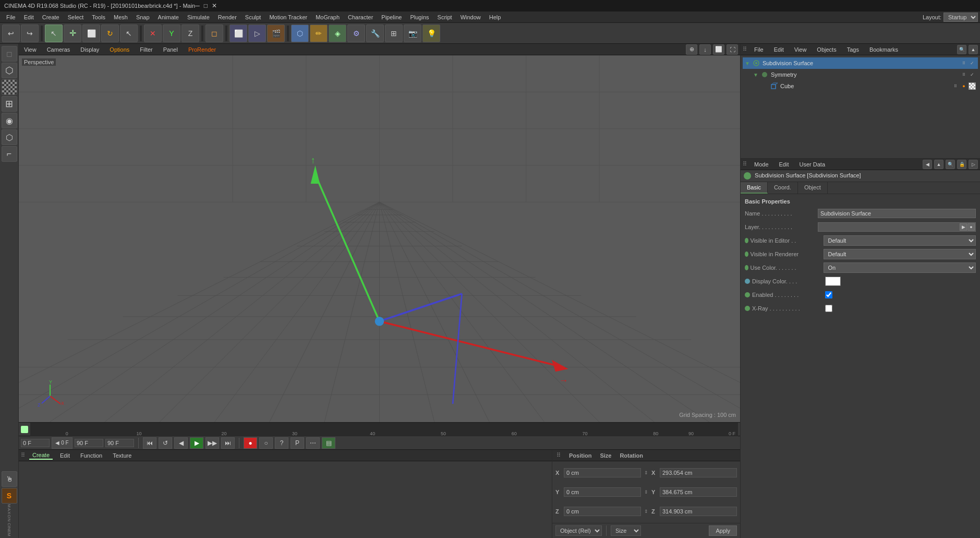 The height and width of the screenshot is (538, 980). I want to click on go-start-button: ⏮, so click(150, 443).